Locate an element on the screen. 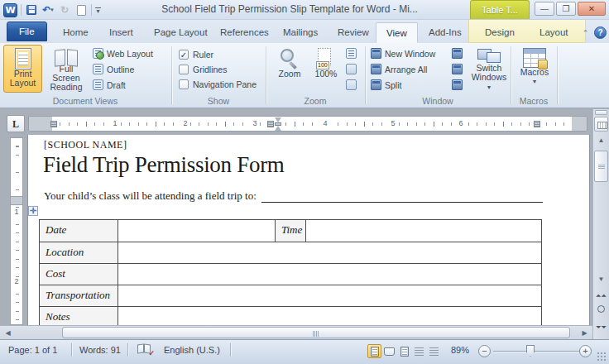 The height and width of the screenshot is (364, 609). tab-stop-selector: L is located at coordinates (16, 124).